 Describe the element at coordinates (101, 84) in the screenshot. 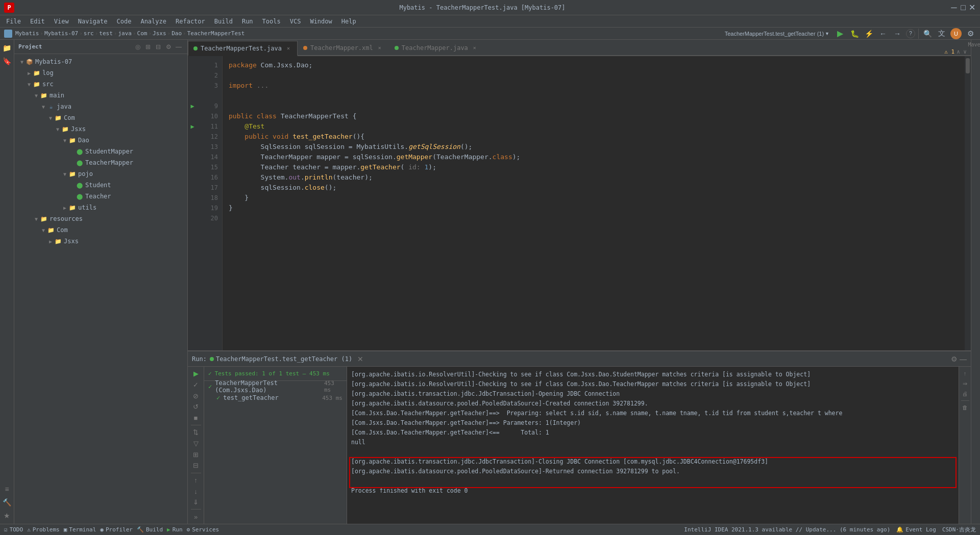

I see `tree-item-src: ▼ 📁 src` at that location.